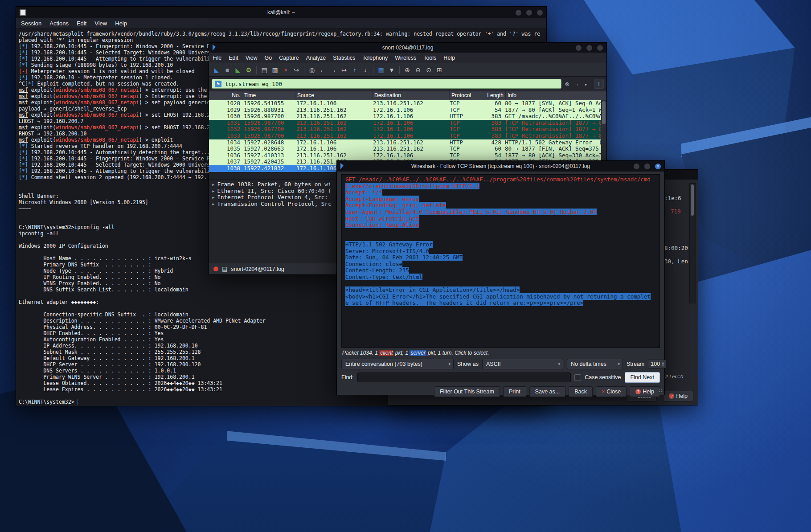 Image resolution: width=811 pixels, height=532 pixels. What do you see at coordinates (465, 95) in the screenshot?
I see `column-header-protocol: Protocol` at bounding box center [465, 95].